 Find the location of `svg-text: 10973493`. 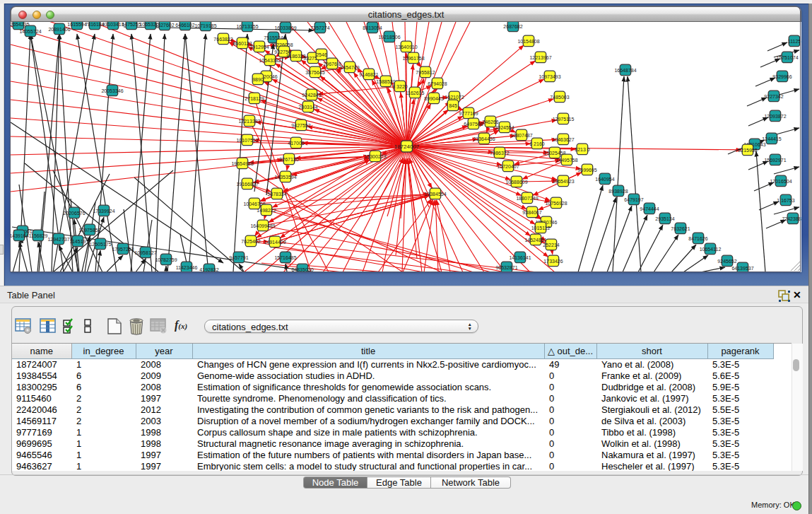

svg-text: 10973493 is located at coordinates (550, 76).